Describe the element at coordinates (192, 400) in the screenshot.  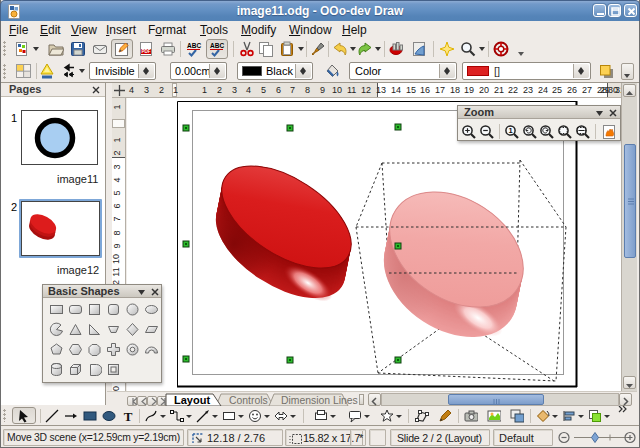
I see `svg-text: Layout` at that location.